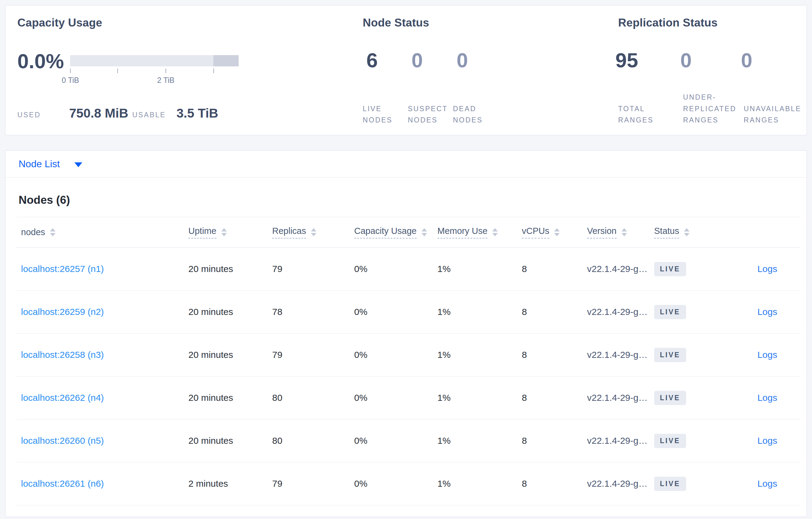  Describe the element at coordinates (396, 233) in the screenshot. I see `column-header-capacity-usage: Capacity Usage` at that location.